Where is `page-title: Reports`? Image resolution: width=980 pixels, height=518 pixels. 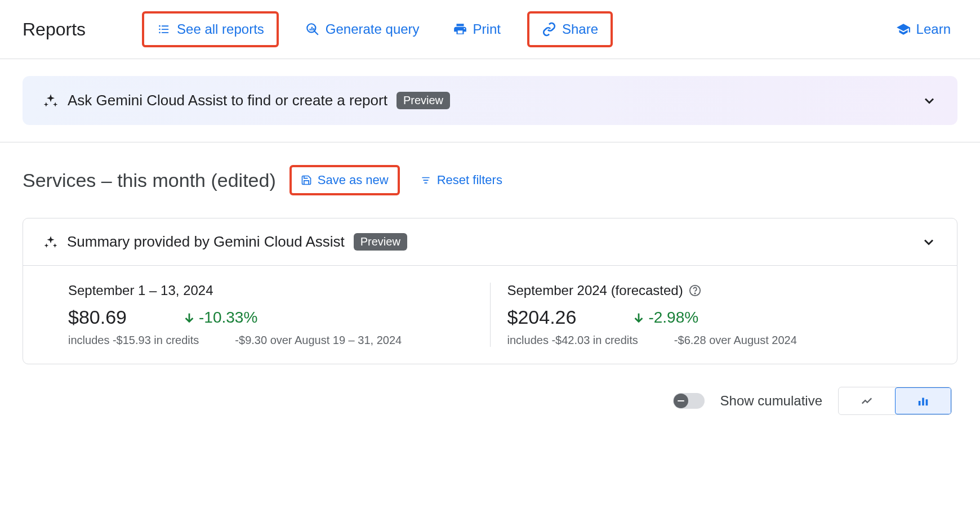
page-title: Reports is located at coordinates (54, 29).